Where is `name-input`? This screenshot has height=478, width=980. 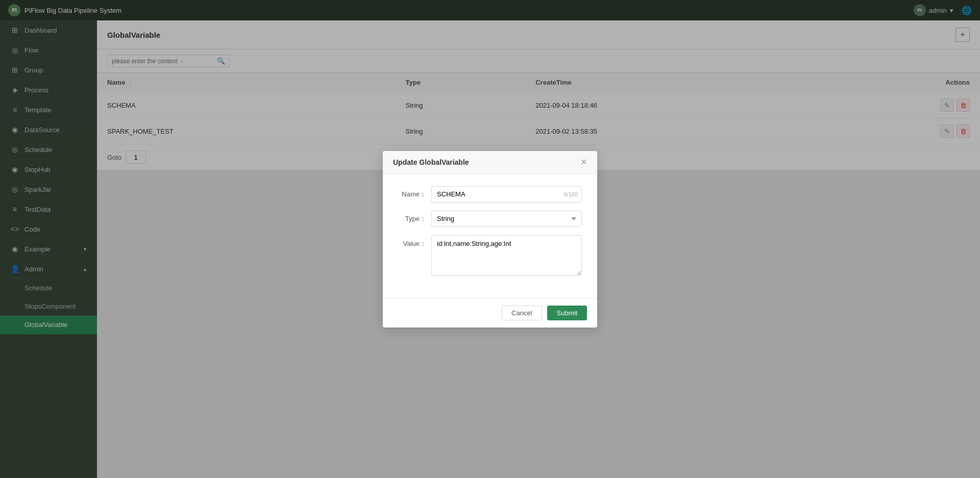 name-input is located at coordinates (506, 194).